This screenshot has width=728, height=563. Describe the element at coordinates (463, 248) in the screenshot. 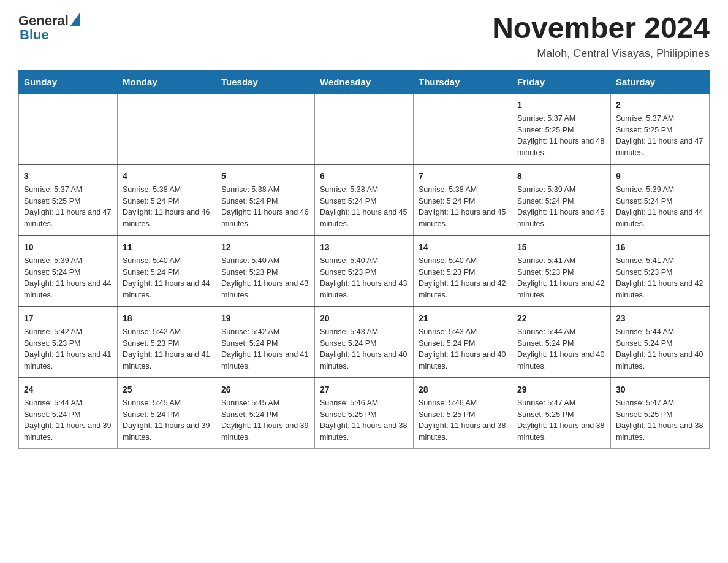

I see `day-number: 14` at that location.